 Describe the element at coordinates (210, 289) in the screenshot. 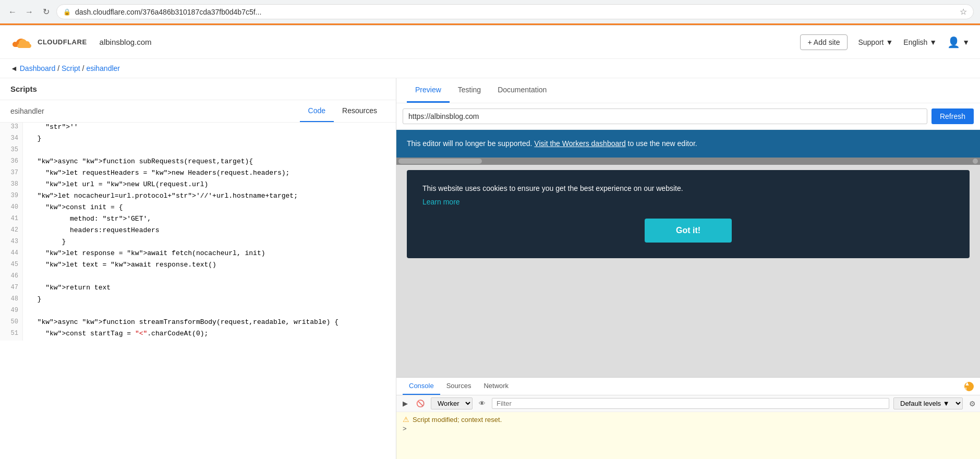

I see `line-content: "kw">return text` at that location.